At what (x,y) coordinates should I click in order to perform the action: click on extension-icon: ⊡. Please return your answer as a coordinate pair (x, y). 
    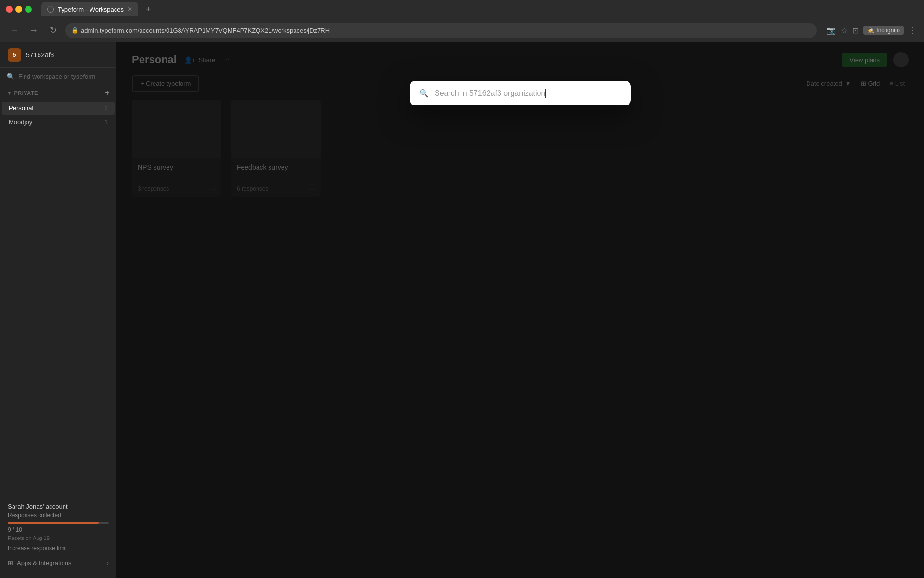
    Looking at the image, I should click on (856, 31).